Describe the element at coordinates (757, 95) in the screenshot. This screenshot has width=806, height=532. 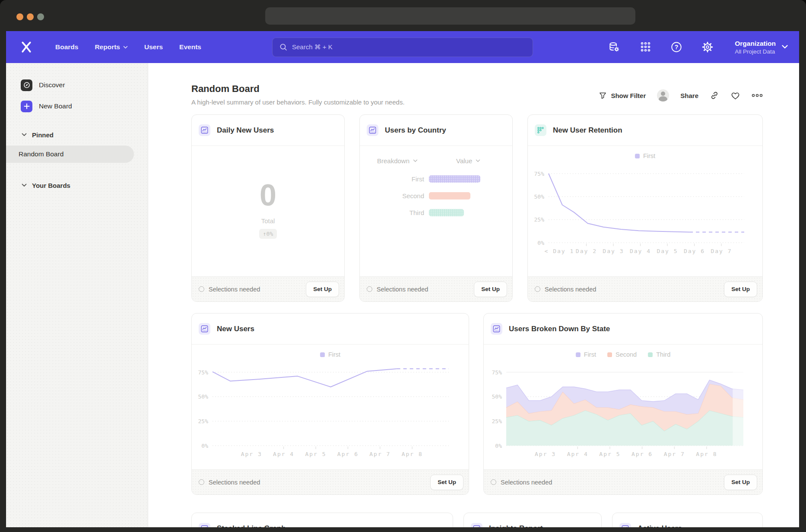
I see `more-options-icon` at that location.